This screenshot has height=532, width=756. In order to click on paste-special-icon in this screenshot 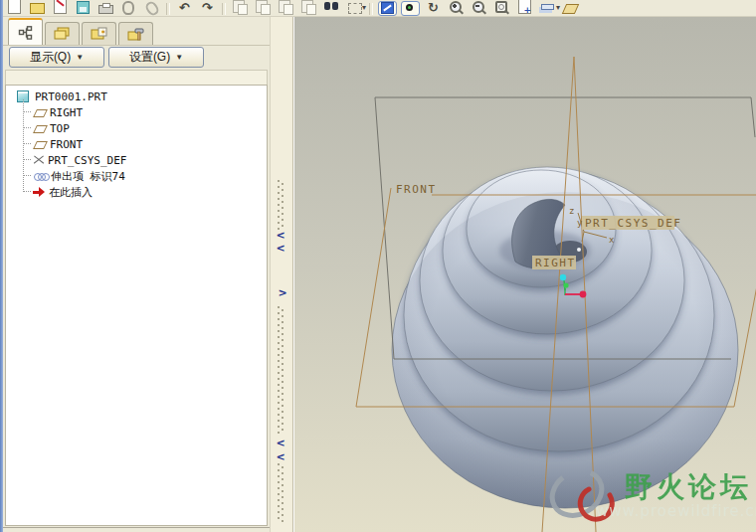, I will do `click(286, 8)`.